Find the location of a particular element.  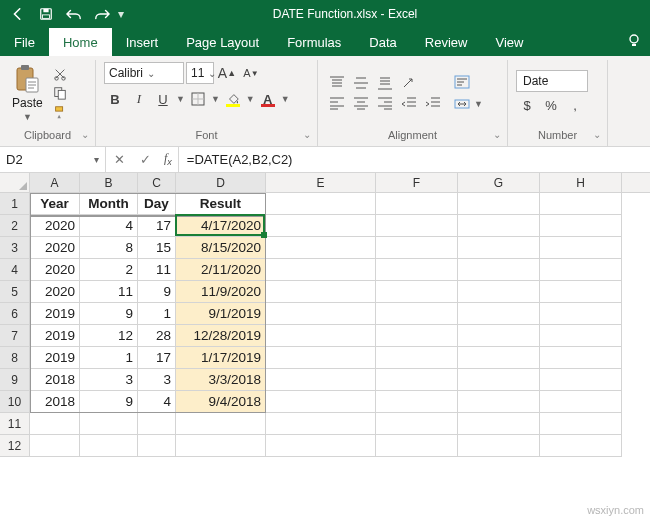

cell-E4 is located at coordinates (321, 270).